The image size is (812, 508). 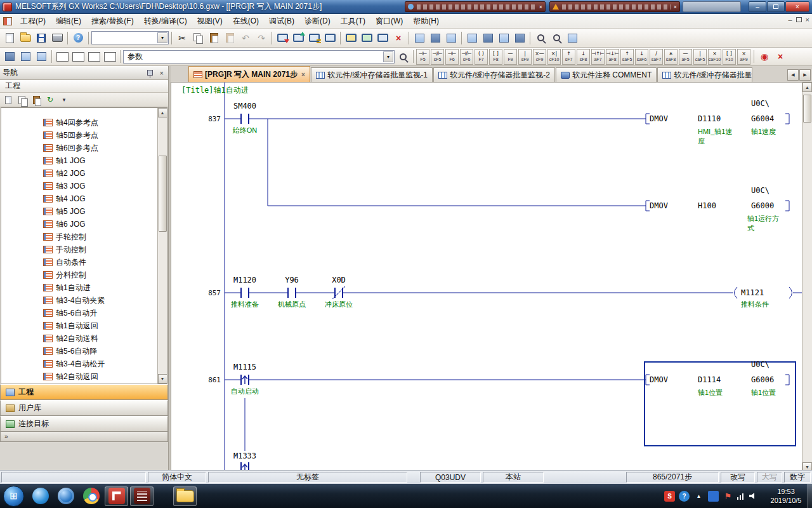 What do you see at coordinates (390, 22) in the screenshot?
I see `menu-window: 窗口(W)` at bounding box center [390, 22].